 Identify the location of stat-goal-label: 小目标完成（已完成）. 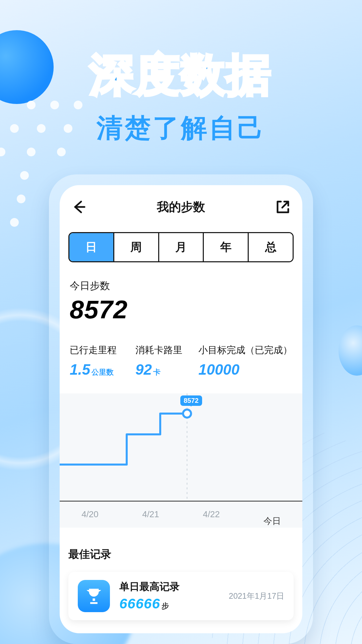
(245, 350).